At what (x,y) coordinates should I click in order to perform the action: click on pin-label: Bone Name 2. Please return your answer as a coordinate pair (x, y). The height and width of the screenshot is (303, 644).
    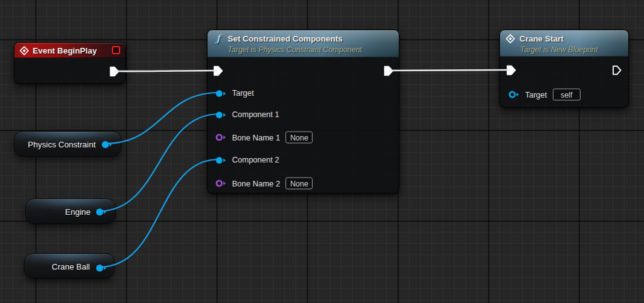
    Looking at the image, I should click on (256, 183).